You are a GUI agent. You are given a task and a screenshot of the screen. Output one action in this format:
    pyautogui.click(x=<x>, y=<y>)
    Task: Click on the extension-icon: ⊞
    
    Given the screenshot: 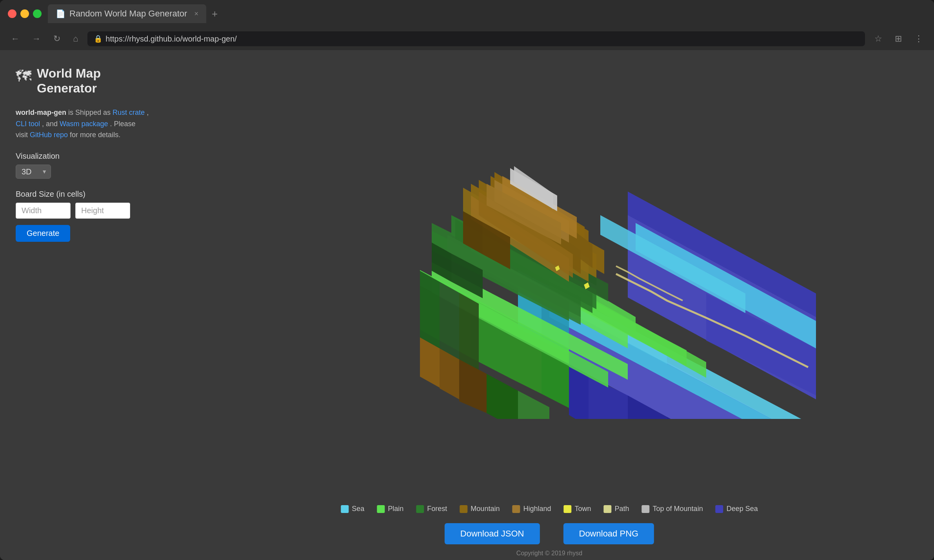 What is the action you would take?
    pyautogui.click(x=898, y=39)
    